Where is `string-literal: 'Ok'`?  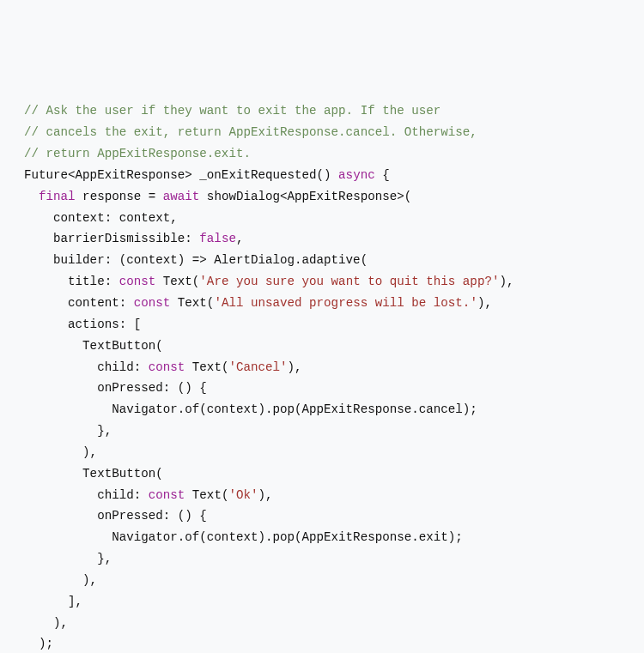
string-literal: 'Ok' is located at coordinates (243, 495).